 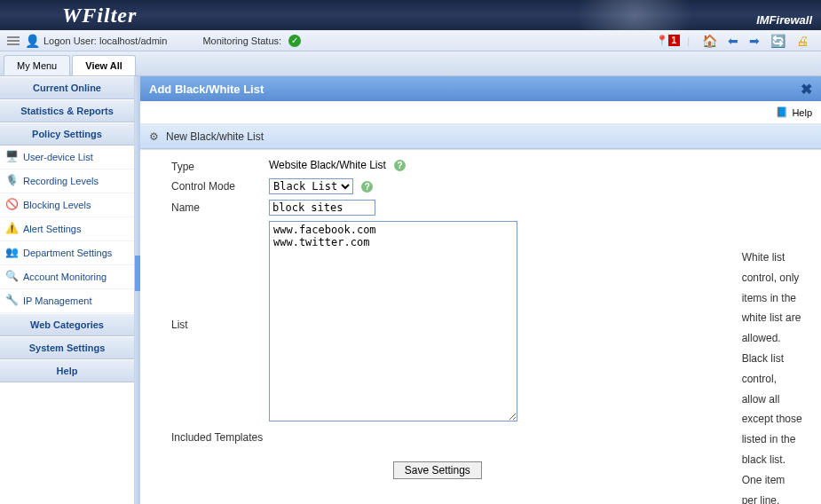 What do you see at coordinates (37, 66) in the screenshot?
I see `tab-my-menu: My Menu` at bounding box center [37, 66].